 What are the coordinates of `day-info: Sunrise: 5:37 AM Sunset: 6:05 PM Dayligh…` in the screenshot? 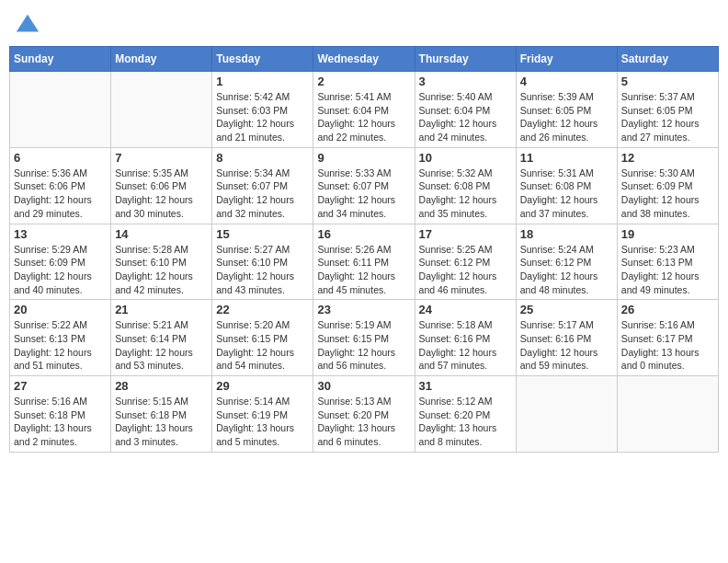 It's located at (667, 118).